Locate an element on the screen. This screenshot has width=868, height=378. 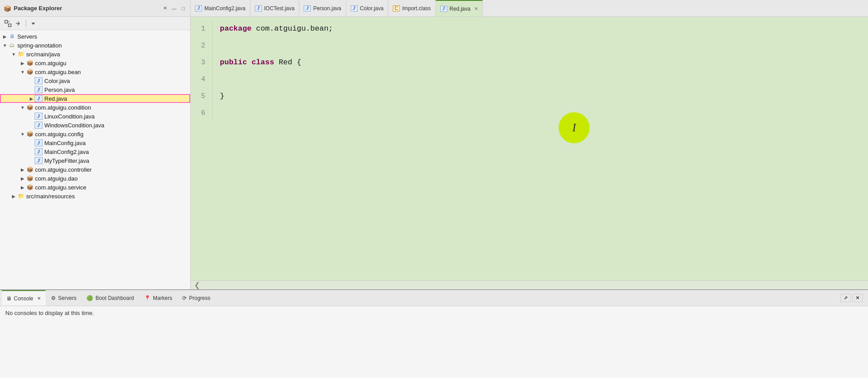
tree-label-com.atguigu.bean: com.atguigu.bean is located at coordinates (58, 72).